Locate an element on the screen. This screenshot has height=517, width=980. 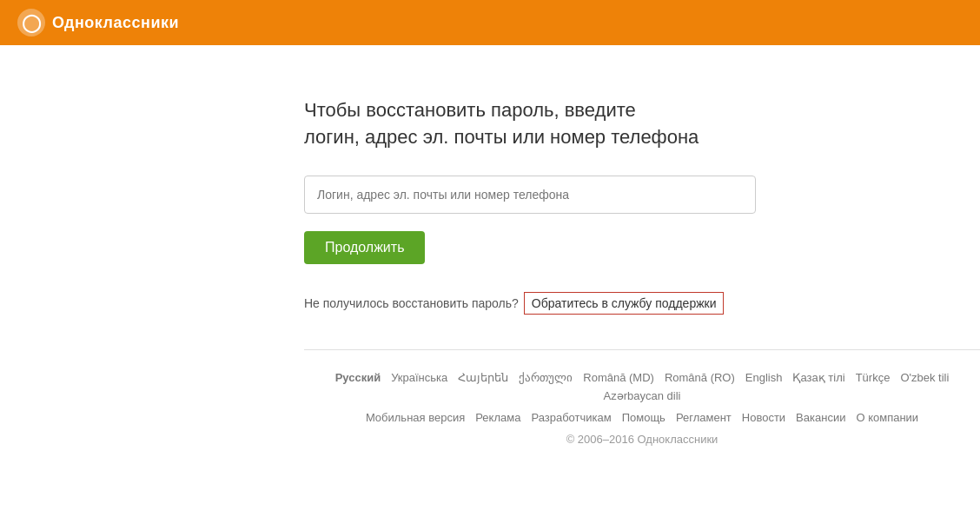
language-selector: Русский Українська Հայերեն ქართული Român… is located at coordinates (642, 387).